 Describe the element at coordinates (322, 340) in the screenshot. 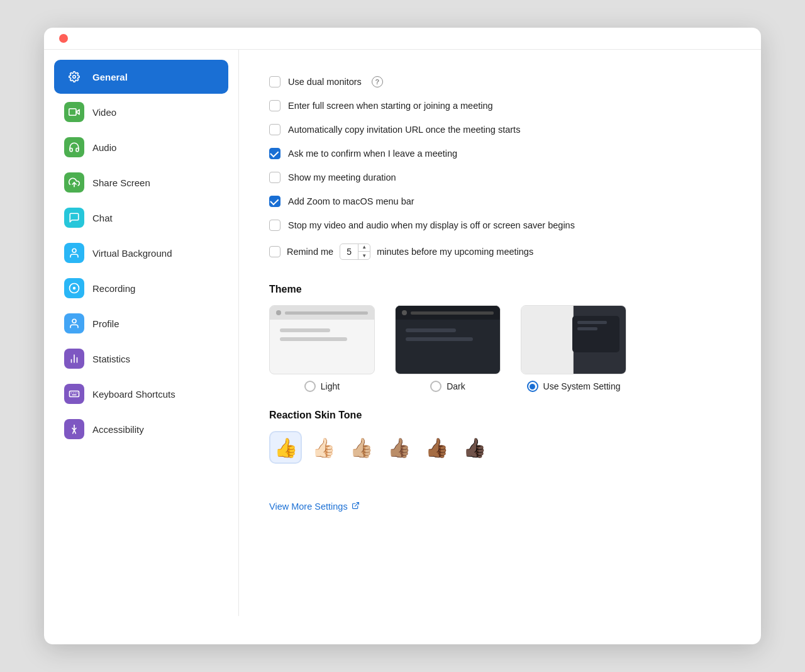

I see `theme-preview-light` at that location.